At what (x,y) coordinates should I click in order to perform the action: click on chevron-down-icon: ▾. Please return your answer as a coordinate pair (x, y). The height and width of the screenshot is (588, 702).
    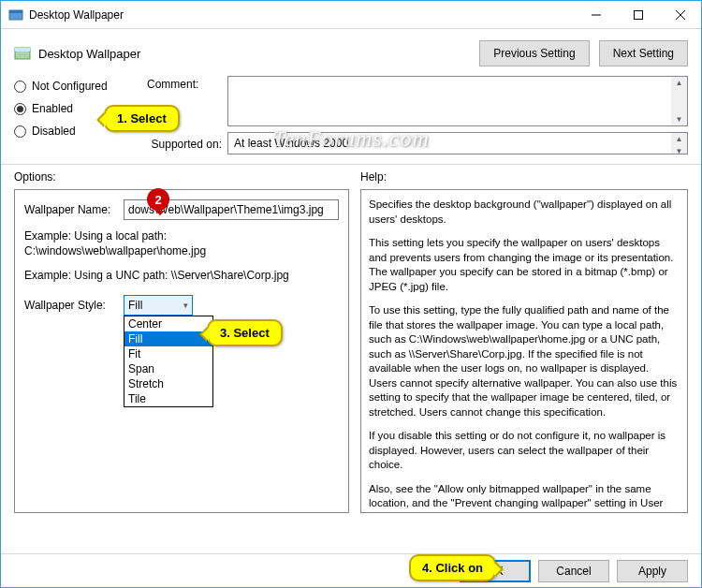
    Looking at the image, I should click on (185, 305).